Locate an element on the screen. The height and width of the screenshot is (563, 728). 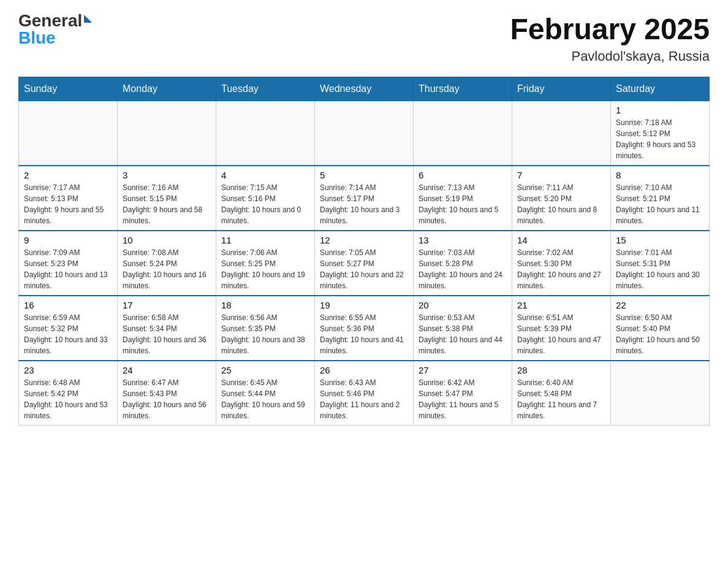
calendar-week-4: 16Sunrise: 6:59 AM Sunset: 5:32 PM Dayli… is located at coordinates (364, 328).